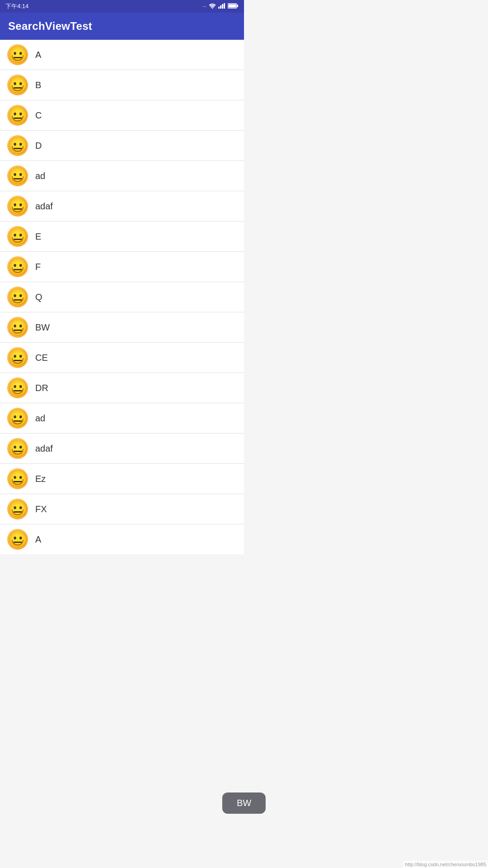  Describe the element at coordinates (41, 509) in the screenshot. I see `item-label: FX` at that location.